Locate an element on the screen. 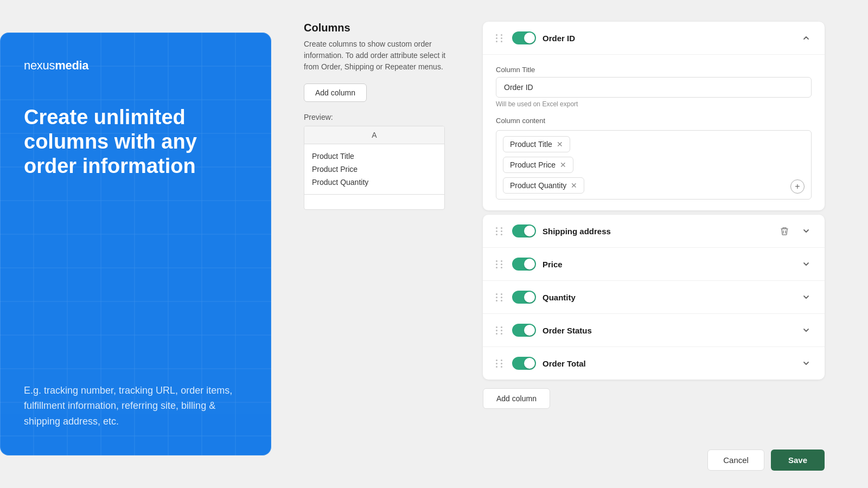  quantity-label: Quantity is located at coordinates (667, 297).